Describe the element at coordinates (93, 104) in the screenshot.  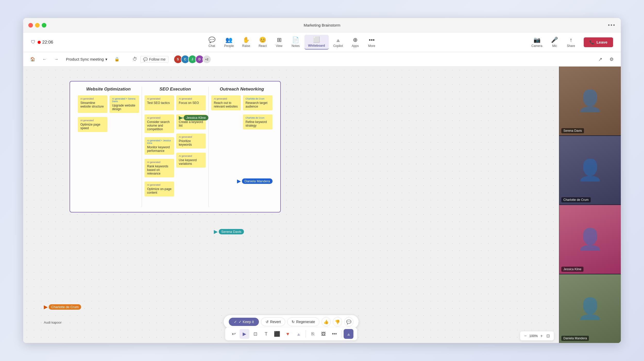
I see `sticky-streamline: AI generated Streamline website structur…` at that location.